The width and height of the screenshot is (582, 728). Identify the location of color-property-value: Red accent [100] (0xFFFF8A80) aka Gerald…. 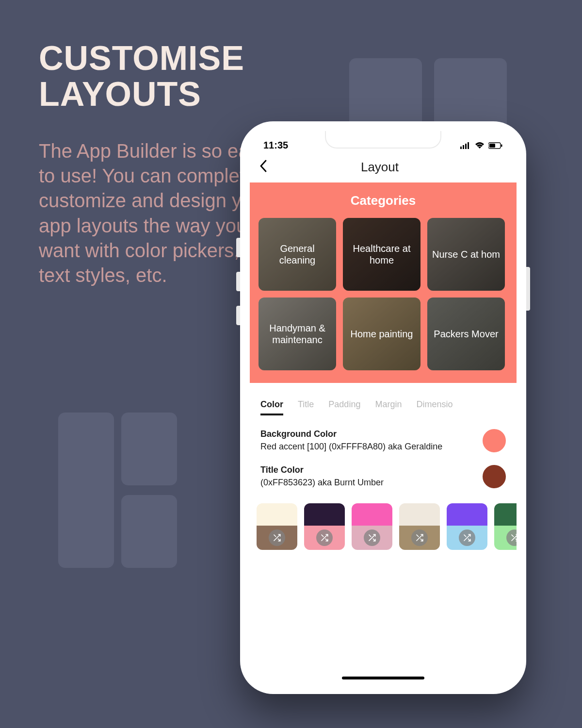
(368, 447).